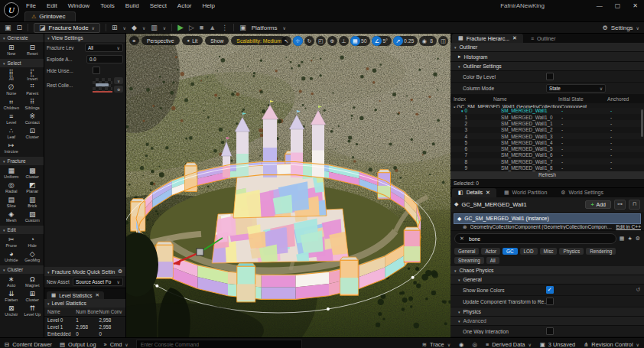 Image resolution: width=644 pixels, height=348 pixels. What do you see at coordinates (33, 173) in the screenshot?
I see `tool-button: ▩Cluster` at bounding box center [33, 173].